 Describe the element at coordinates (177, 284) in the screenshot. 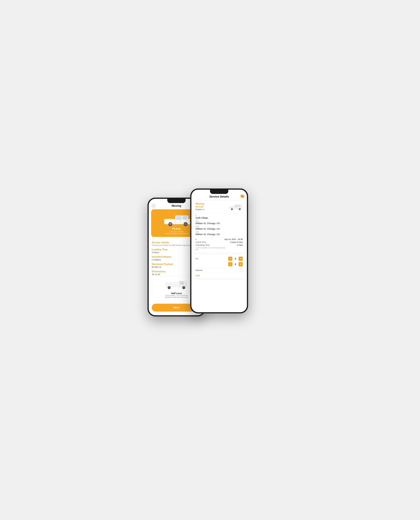

I see `half-lorry-svg` at that location.